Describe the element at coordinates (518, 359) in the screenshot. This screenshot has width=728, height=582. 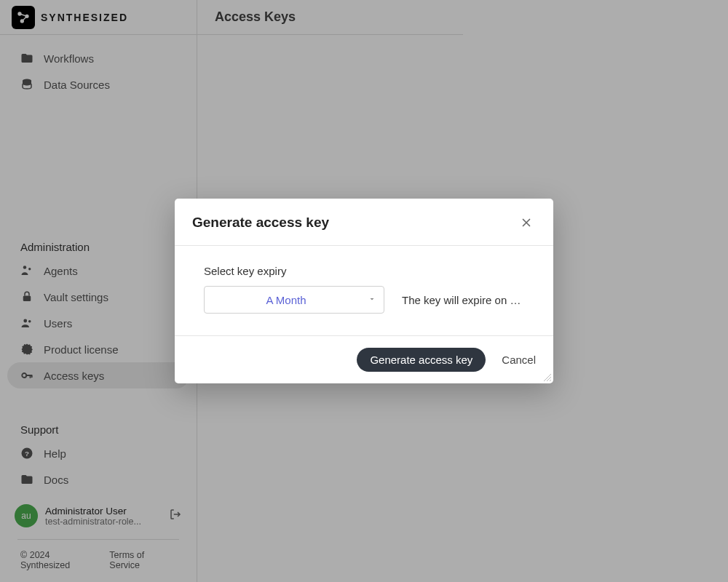
I see `cancel-button: Cancel` at that location.